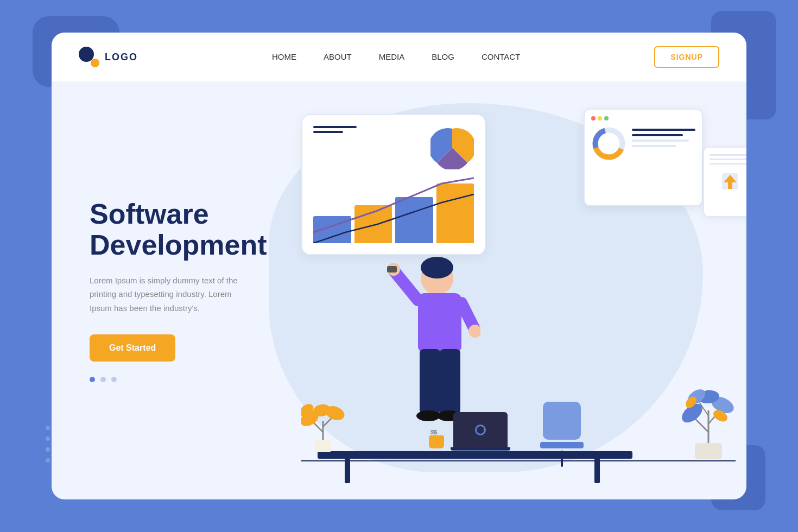 The image size is (798, 532). What do you see at coordinates (482, 431) in the screenshot?
I see `laptop` at bounding box center [482, 431].